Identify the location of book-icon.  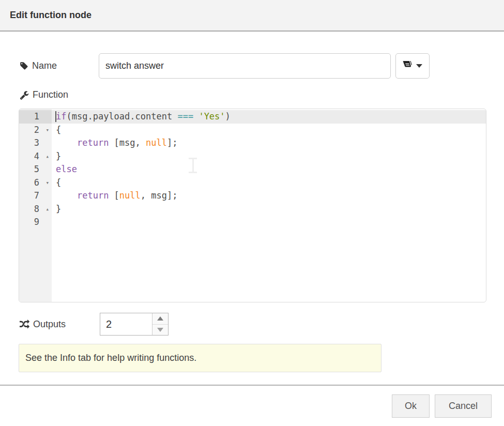
(407, 66).